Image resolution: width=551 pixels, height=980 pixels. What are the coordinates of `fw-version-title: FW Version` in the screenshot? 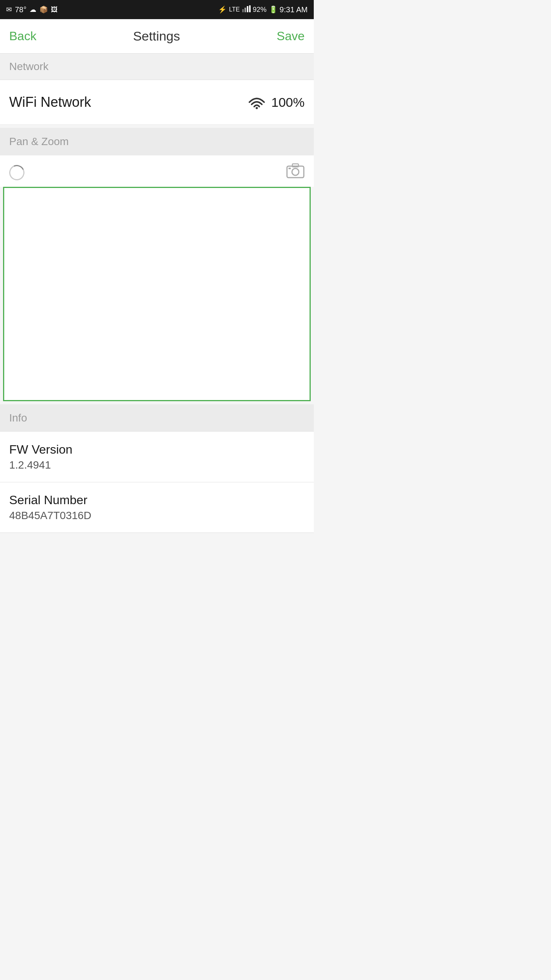 It's located at (157, 449).